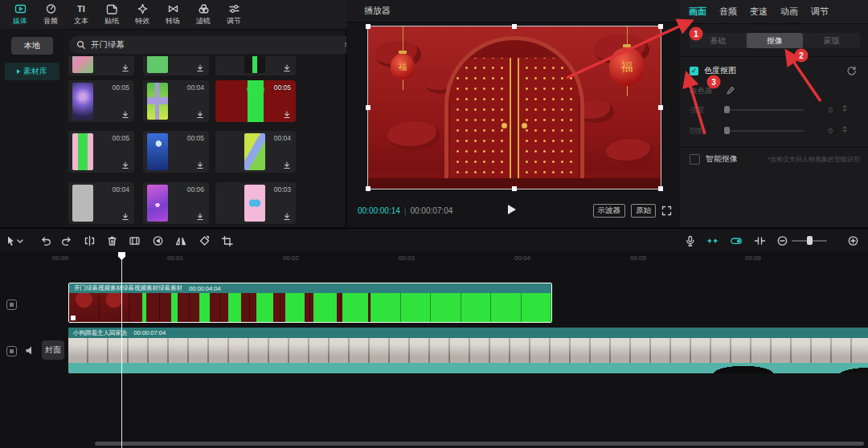 The image size is (868, 448). What do you see at coordinates (759, 11) in the screenshot?
I see `tab-speed: 变速` at bounding box center [759, 11].